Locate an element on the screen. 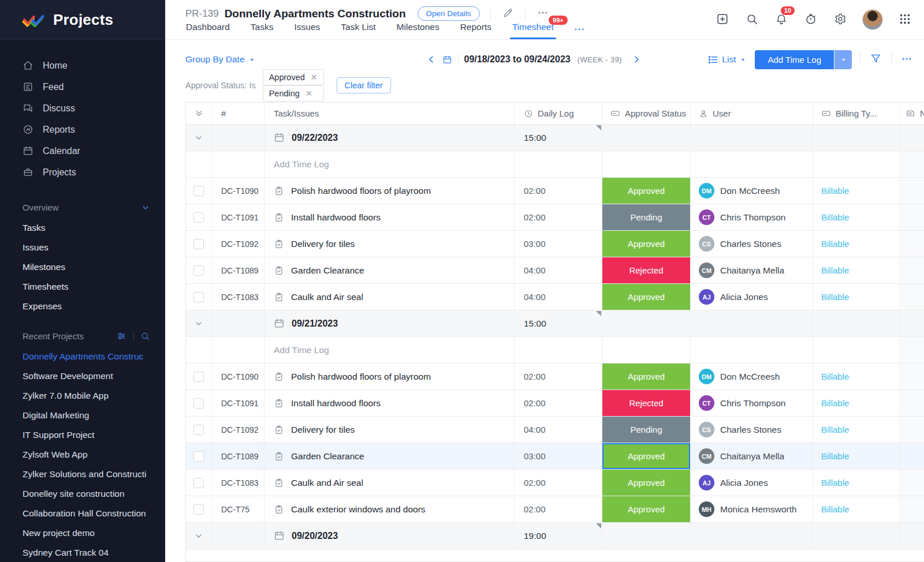  recent-project-item: Sydney Cart Track 04 is located at coordinates (83, 553).